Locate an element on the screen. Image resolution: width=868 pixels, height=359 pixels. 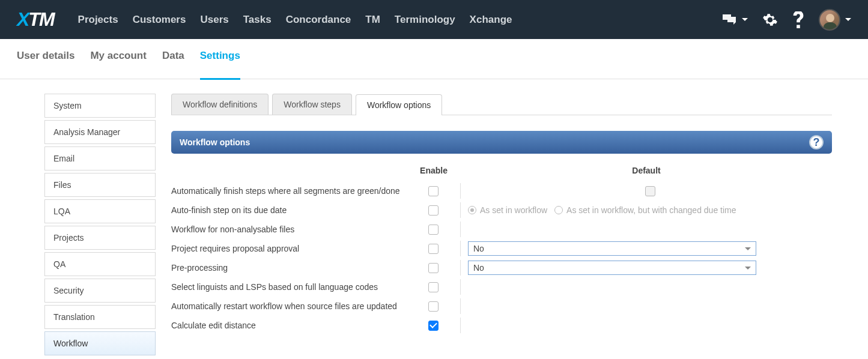
row-label: Workflow for non-analysable files is located at coordinates (289, 229).